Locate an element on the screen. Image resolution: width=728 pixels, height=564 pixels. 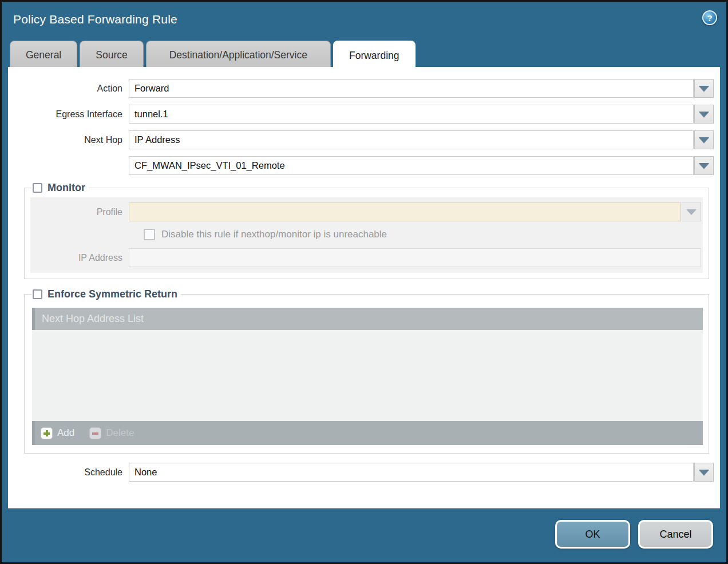
monitor-legend: Monitor is located at coordinates (60, 188).